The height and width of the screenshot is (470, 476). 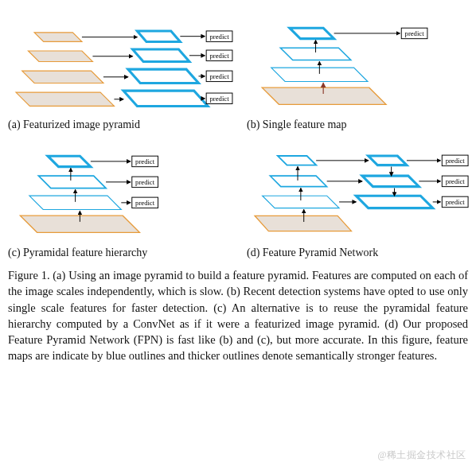 I want to click on panel-c: predict predict predict (c) Pyramidal fe…, so click(x=123, y=197).